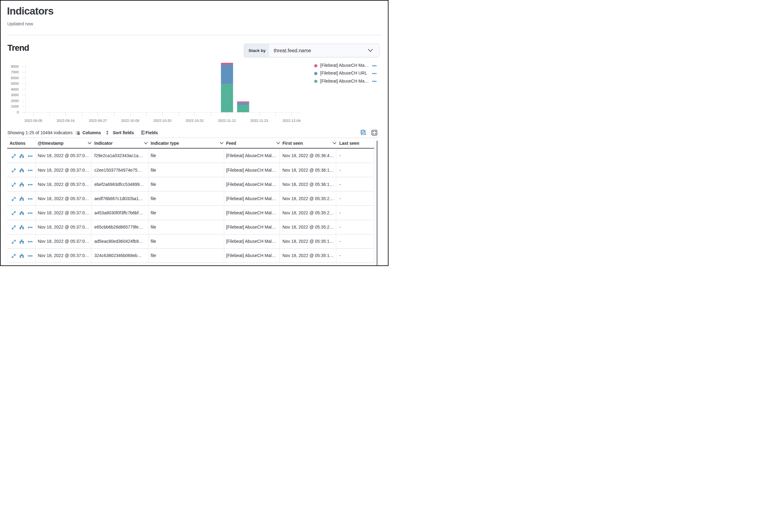 The height and width of the screenshot is (532, 777). Describe the element at coordinates (118, 227) in the screenshot. I see `svg-text: e65cbb6b28d865779fe…` at that location.